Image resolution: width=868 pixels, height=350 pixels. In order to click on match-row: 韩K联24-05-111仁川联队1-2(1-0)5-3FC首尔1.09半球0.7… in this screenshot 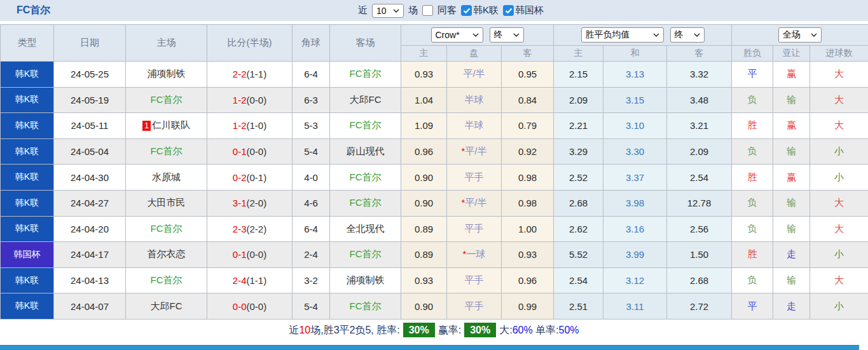, I will do `click(434, 126)`.